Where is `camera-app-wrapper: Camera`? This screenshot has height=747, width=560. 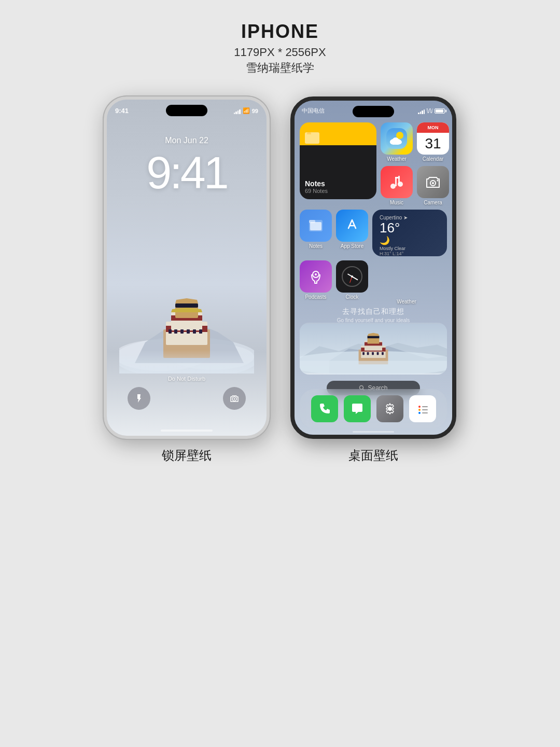 camera-app-wrapper: Camera is located at coordinates (433, 186).